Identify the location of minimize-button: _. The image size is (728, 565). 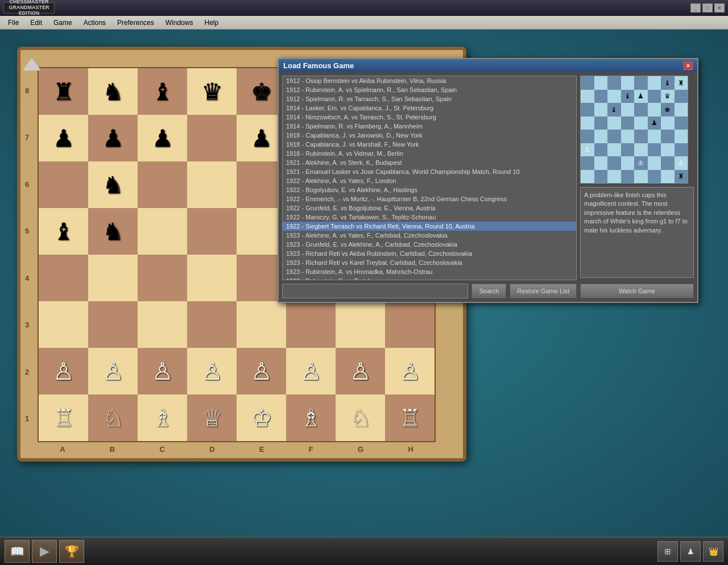
(696, 8).